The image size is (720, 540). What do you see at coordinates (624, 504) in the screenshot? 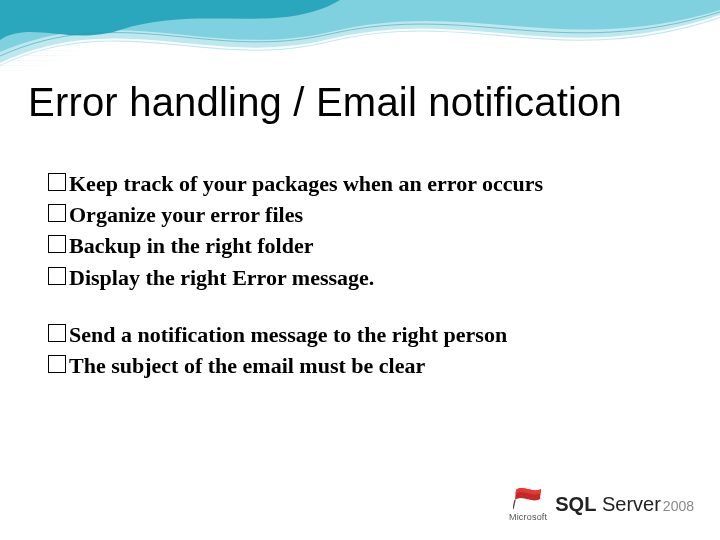
I see `logo-product: SQL Server2008` at bounding box center [624, 504].